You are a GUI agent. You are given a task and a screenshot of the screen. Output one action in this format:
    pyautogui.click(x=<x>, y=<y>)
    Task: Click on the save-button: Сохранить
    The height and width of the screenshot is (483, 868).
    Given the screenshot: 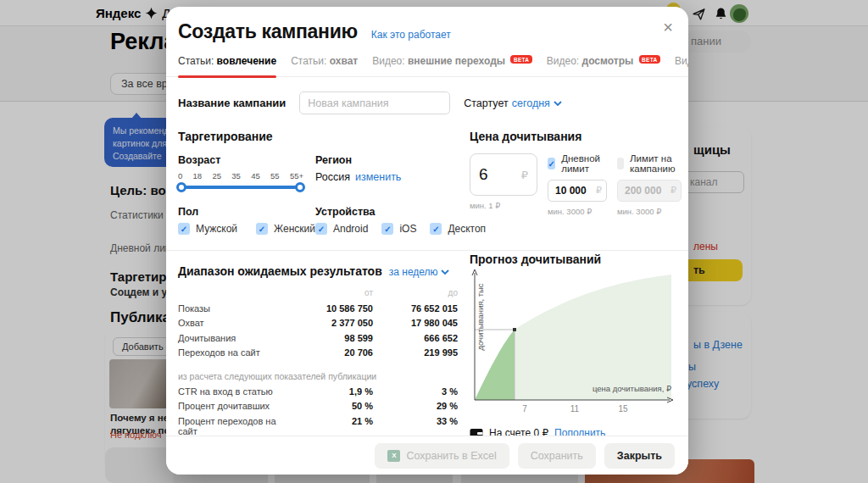 What is the action you would take?
    pyautogui.click(x=557, y=456)
    